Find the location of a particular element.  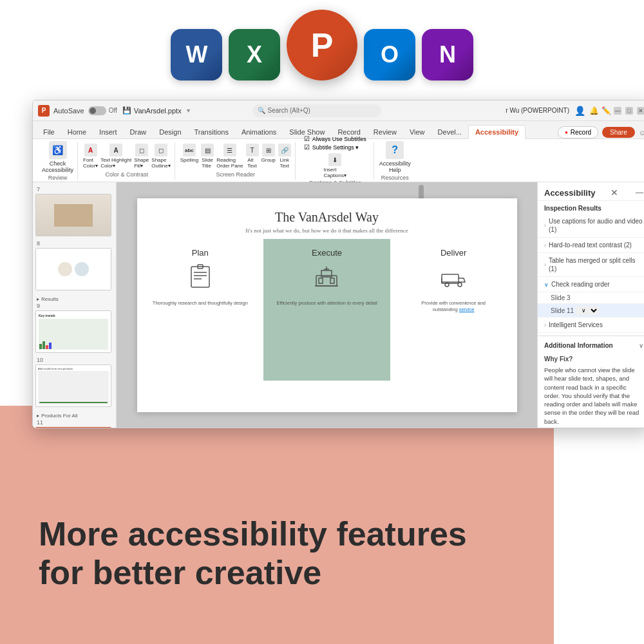

execute-text: Efficiently produce with attention to ev… is located at coordinates (327, 304).